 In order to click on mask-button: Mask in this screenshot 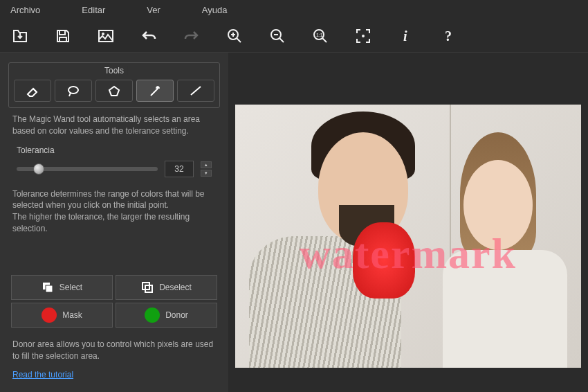, I will do `click(62, 315)`.